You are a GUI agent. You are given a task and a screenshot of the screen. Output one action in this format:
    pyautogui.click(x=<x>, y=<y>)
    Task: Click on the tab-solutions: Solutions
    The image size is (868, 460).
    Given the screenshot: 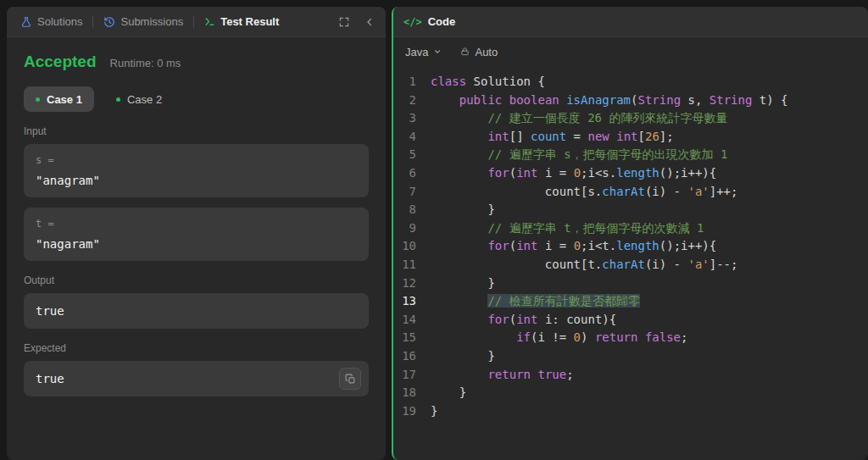 What is the action you would take?
    pyautogui.click(x=51, y=22)
    